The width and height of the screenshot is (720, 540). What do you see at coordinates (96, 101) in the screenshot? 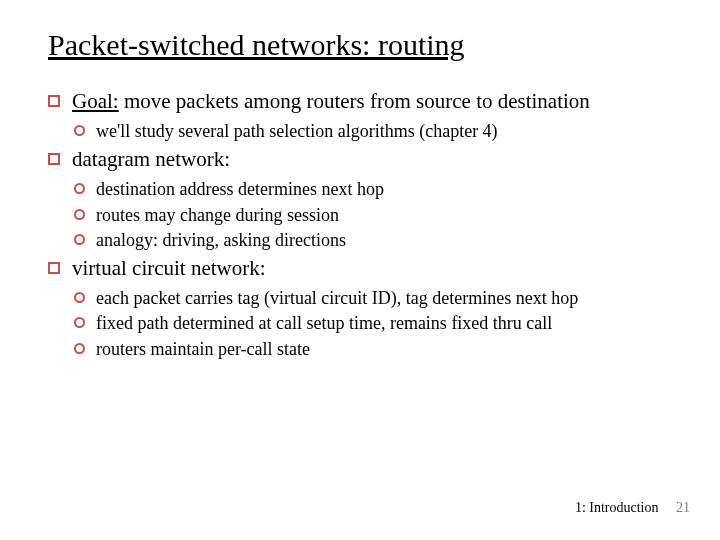
I see `goal-label: Goal:` at bounding box center [96, 101].